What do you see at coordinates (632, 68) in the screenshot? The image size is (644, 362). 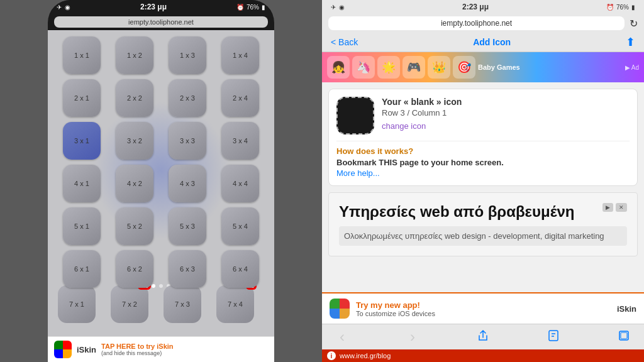 I see `ad-close-button: ▶ Ad` at bounding box center [632, 68].